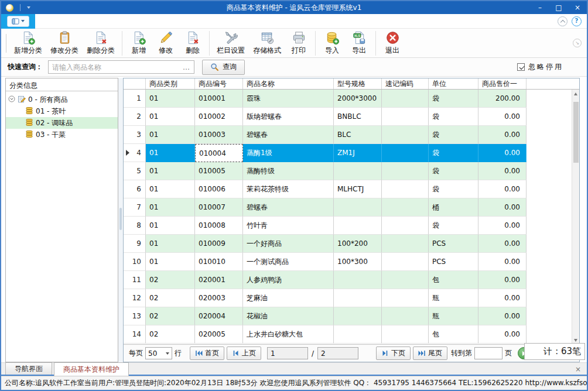 This screenshot has width=588, height=391. I want to click on minimize-button: –, so click(540, 8).